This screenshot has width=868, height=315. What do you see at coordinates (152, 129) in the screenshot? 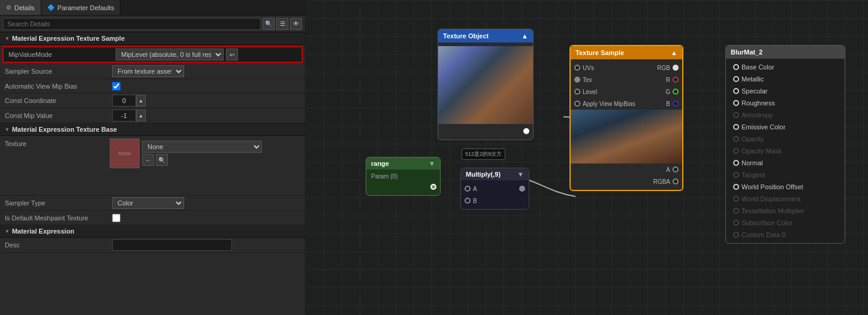
I see `section-texture-base: Material Expression Texture Base` at bounding box center [152, 129].